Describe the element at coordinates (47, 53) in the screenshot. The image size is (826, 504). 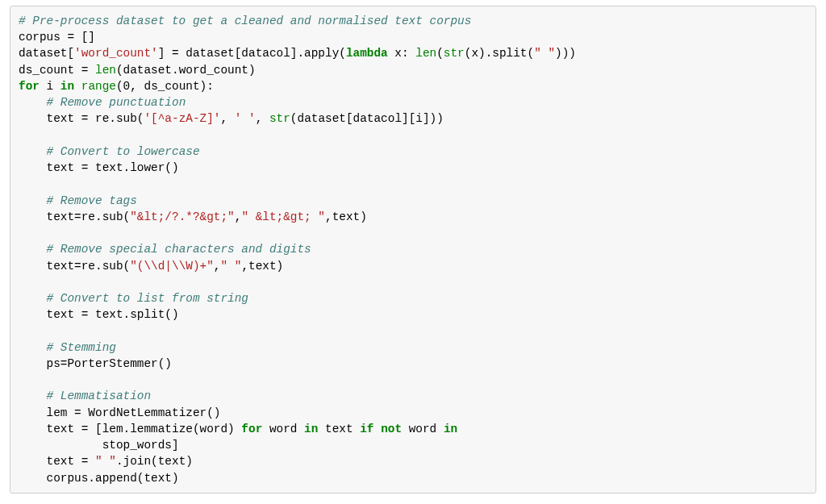
I see `code-token: dataset[` at that location.